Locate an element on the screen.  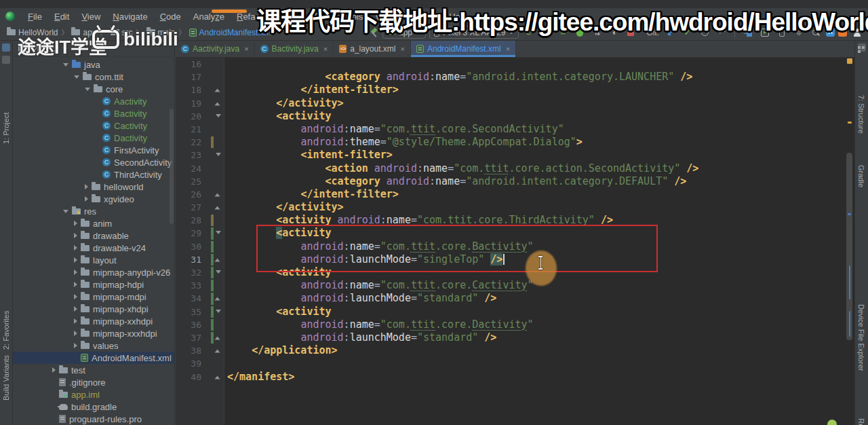
tree-item-cactivity: Cactivity is located at coordinates (94, 126).